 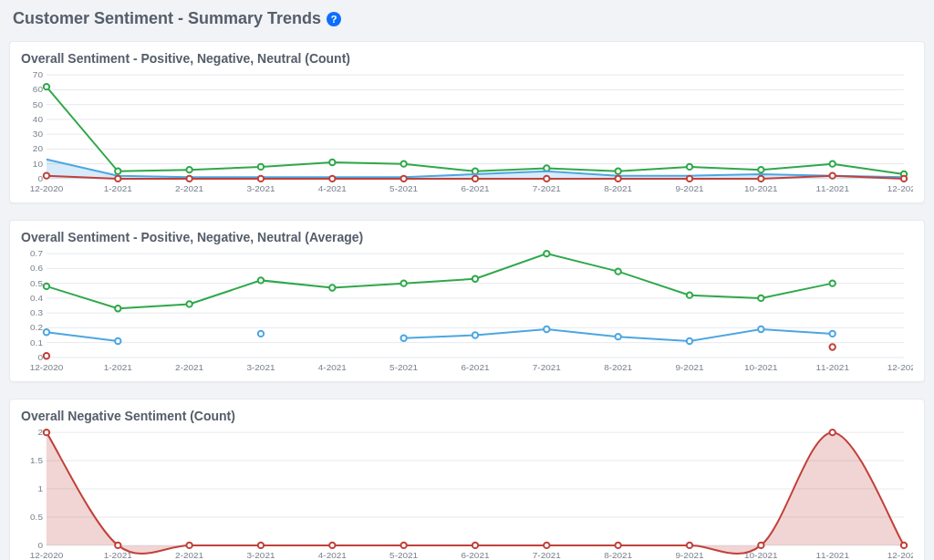 What do you see at coordinates (832, 188) in the screenshot?
I see `x-tick-label: 11-2021` at bounding box center [832, 188].